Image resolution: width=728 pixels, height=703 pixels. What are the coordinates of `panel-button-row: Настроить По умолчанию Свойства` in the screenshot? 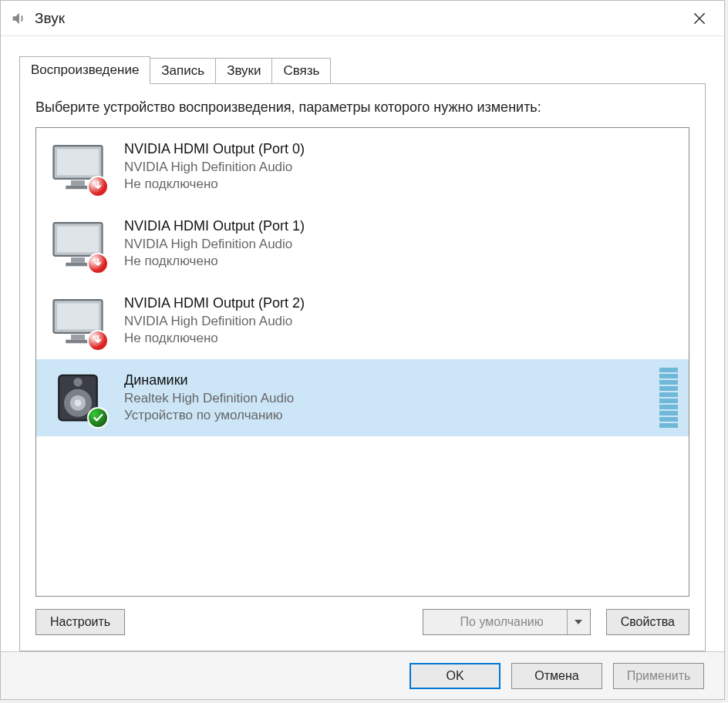 It's located at (362, 622).